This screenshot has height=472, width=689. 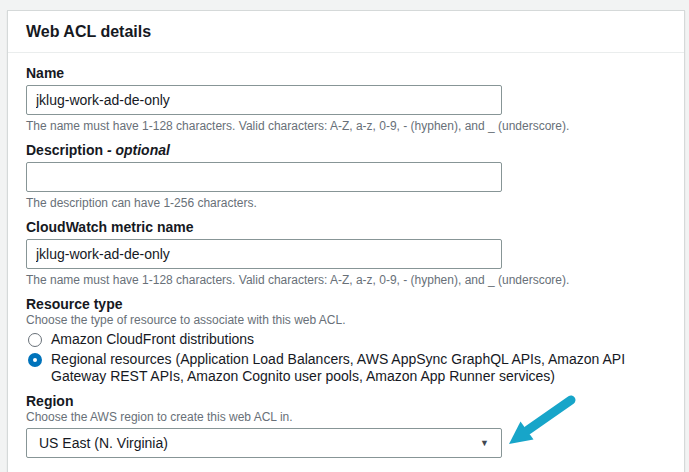 What do you see at coordinates (346, 176) in the screenshot?
I see `field-description: Description - optional The description c…` at bounding box center [346, 176].